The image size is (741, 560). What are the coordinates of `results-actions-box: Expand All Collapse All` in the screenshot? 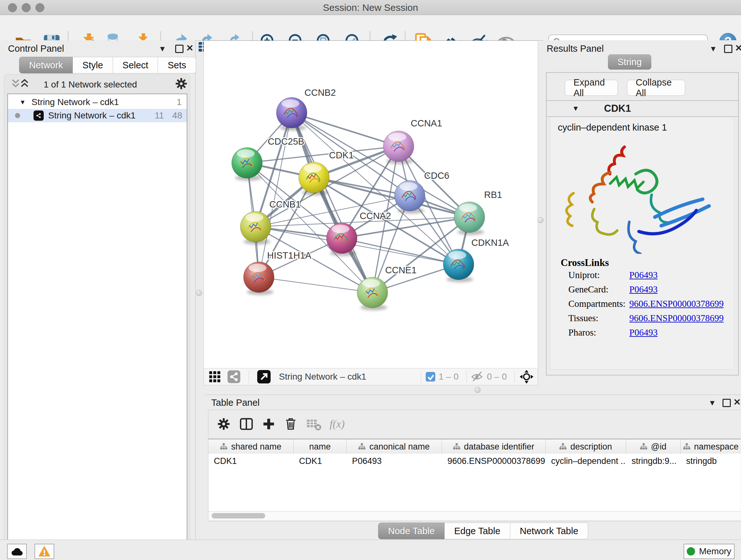 It's located at (643, 86).